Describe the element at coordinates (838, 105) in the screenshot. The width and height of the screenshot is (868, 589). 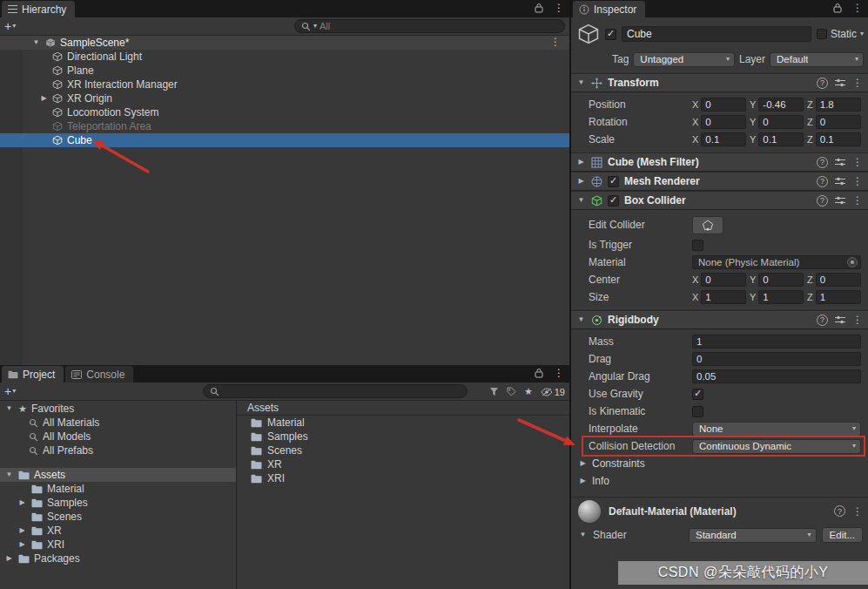
I see `position-z-field` at that location.